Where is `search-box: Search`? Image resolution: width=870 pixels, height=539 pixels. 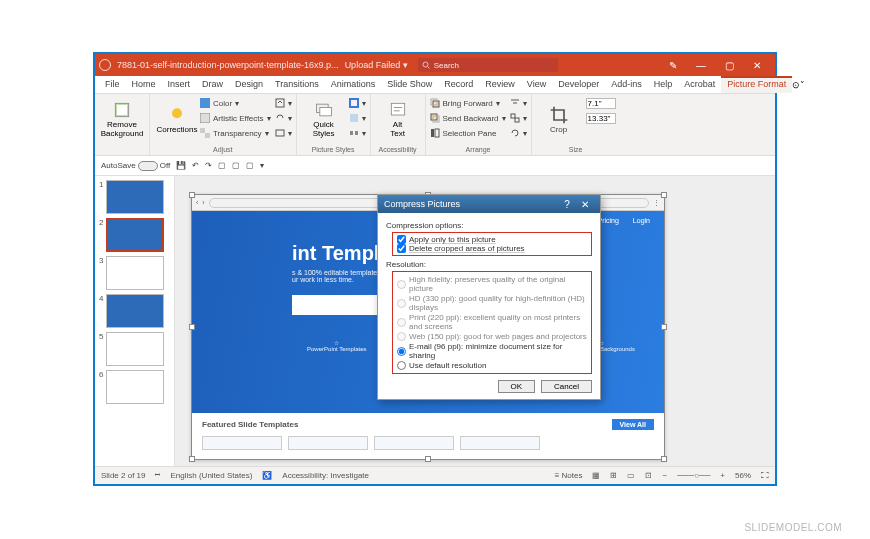 search-box: Search is located at coordinates (488, 65).